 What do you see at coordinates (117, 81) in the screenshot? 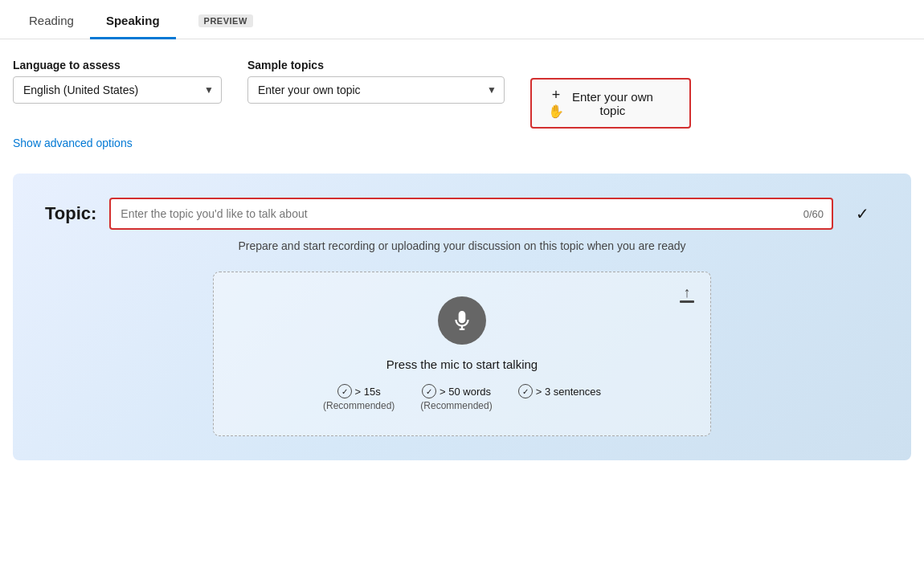
I see `language-field-group: Language to assess English (United State…` at bounding box center [117, 81].